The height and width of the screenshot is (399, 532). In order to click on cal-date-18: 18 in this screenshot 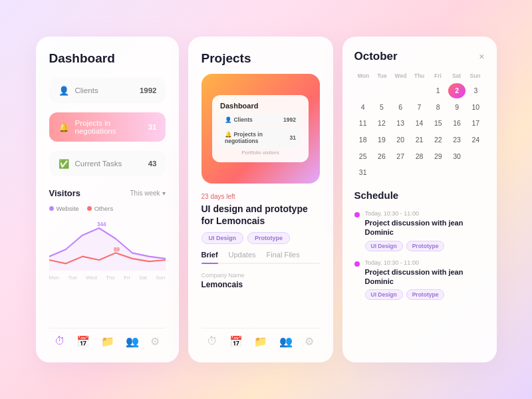, I will do `click(363, 140)`.